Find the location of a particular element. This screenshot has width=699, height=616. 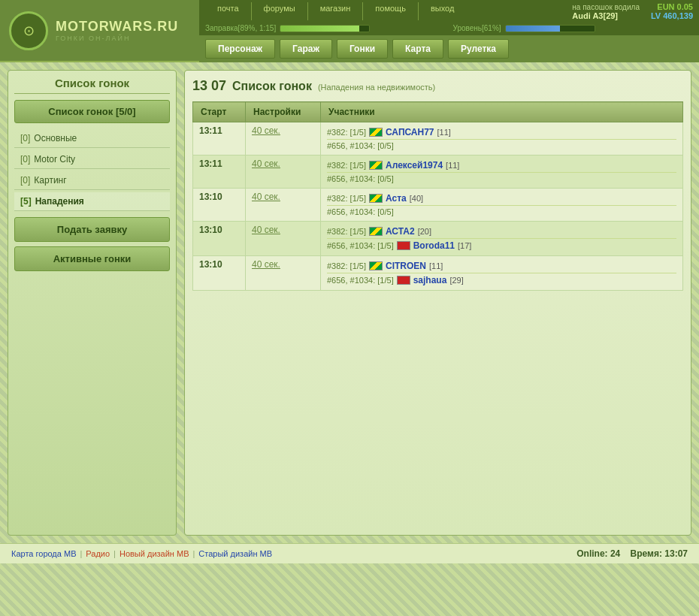

participant-level: [17] is located at coordinates (464, 246).